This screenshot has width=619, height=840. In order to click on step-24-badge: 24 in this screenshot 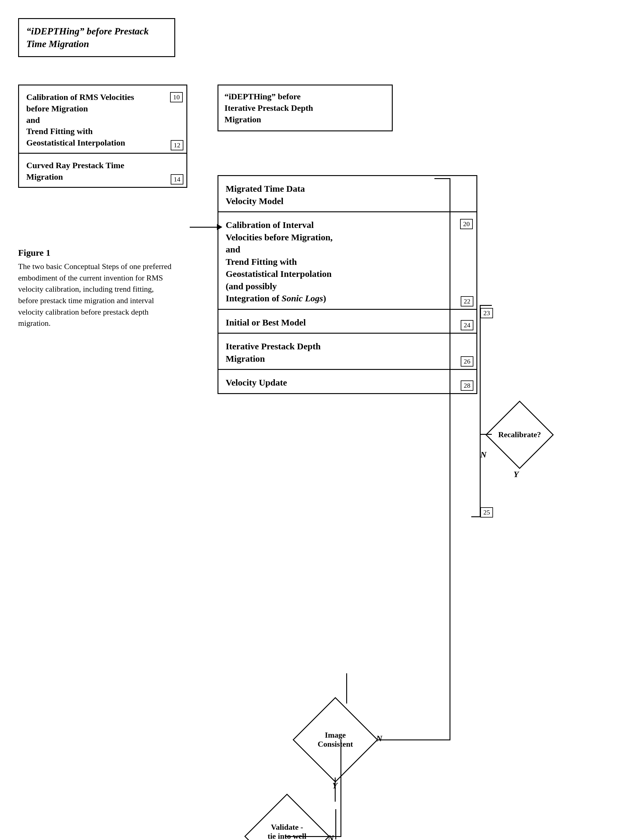, I will do `click(467, 325)`.